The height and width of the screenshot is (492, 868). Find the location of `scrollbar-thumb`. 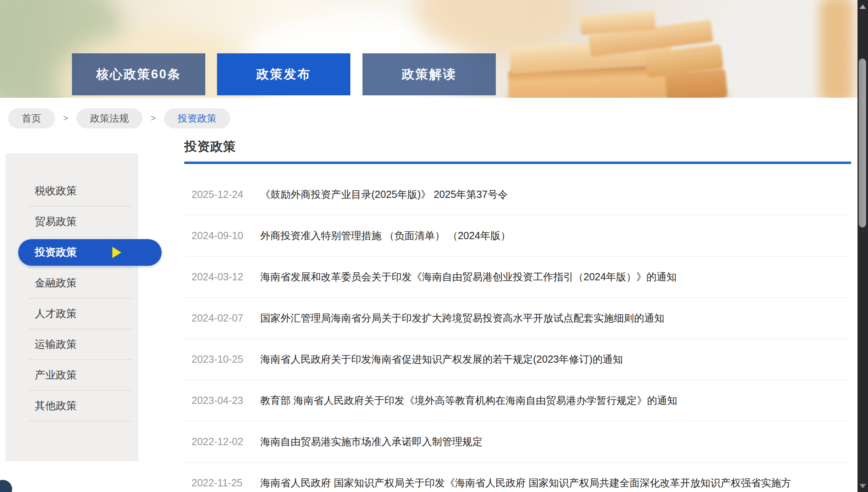

scrollbar-thumb is located at coordinates (862, 143).